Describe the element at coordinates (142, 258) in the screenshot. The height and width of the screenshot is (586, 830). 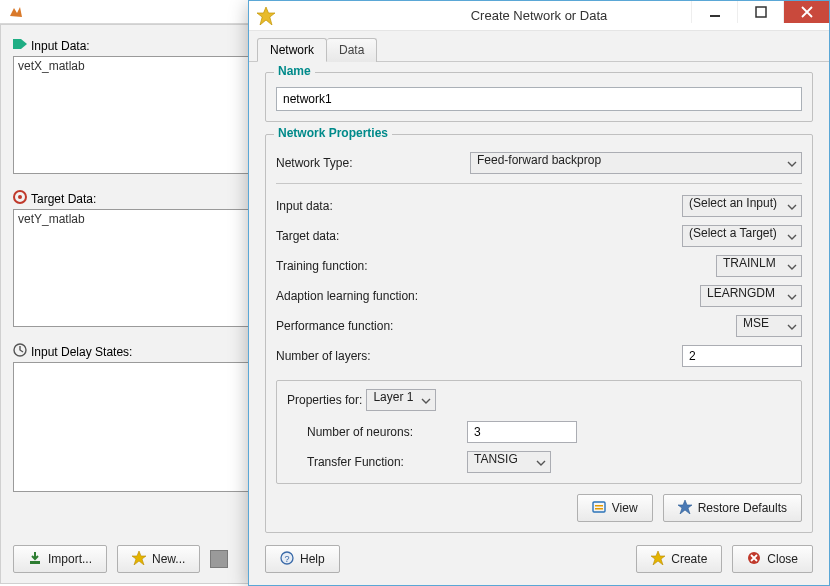
I see `target-data-panel: Target Data: vetY_matlab` at that location.